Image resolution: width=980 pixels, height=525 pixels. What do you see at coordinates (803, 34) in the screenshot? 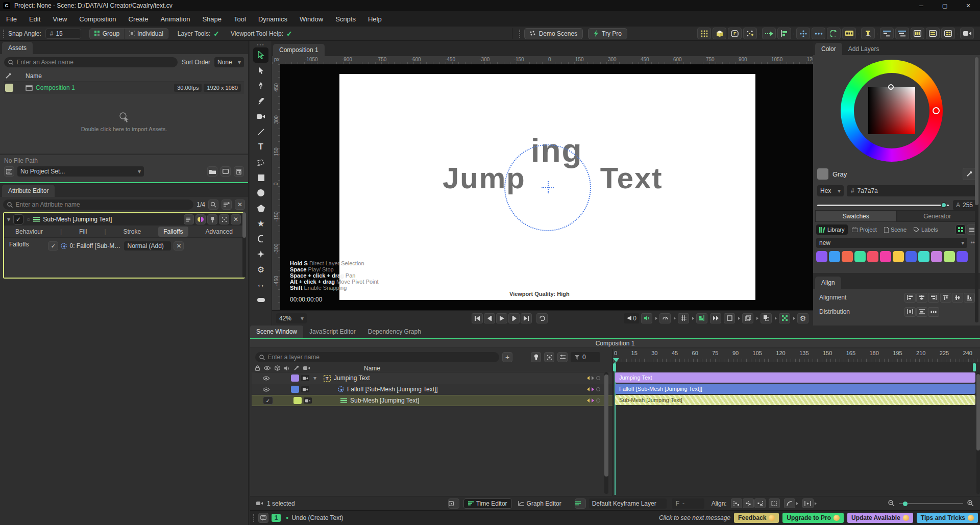
I see `plus-dots-icon` at bounding box center [803, 34].